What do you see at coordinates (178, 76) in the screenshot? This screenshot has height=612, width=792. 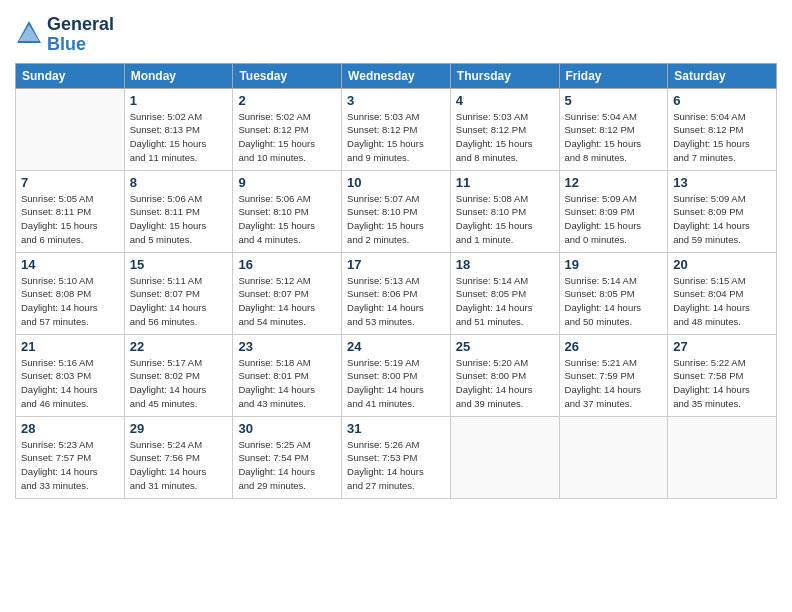 I see `weekday-header-monday: Monday` at bounding box center [178, 76].